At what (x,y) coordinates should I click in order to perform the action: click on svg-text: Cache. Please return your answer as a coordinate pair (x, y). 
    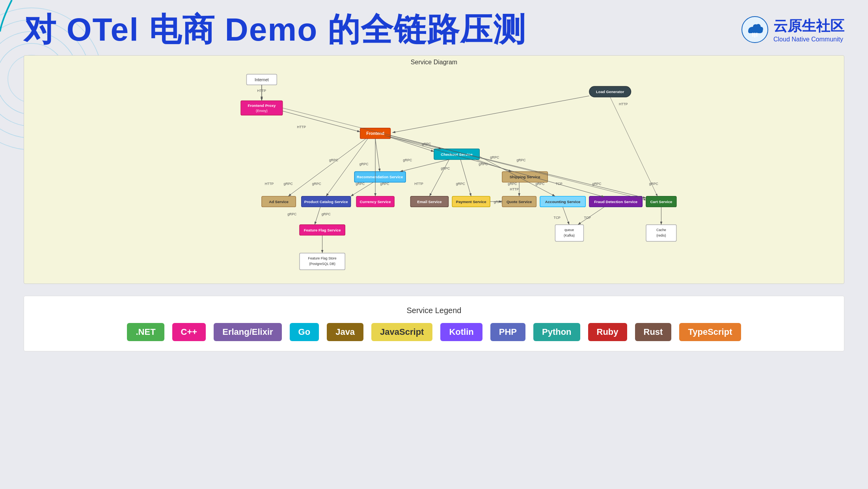
    Looking at the image, I should click on (661, 230).